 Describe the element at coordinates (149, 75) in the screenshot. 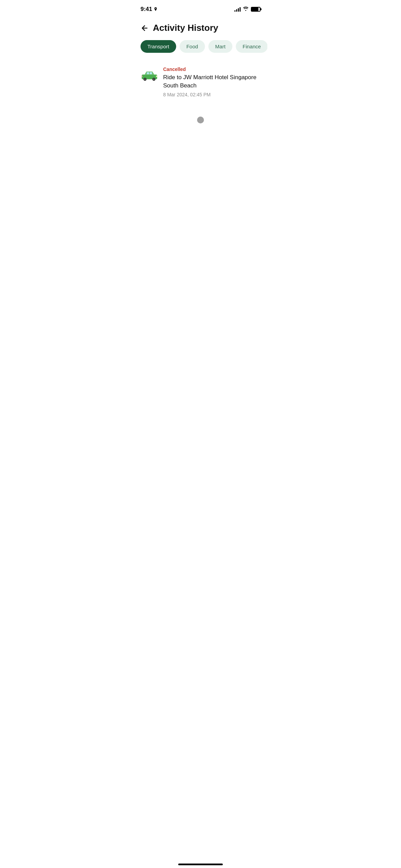

I see `car-icon` at that location.